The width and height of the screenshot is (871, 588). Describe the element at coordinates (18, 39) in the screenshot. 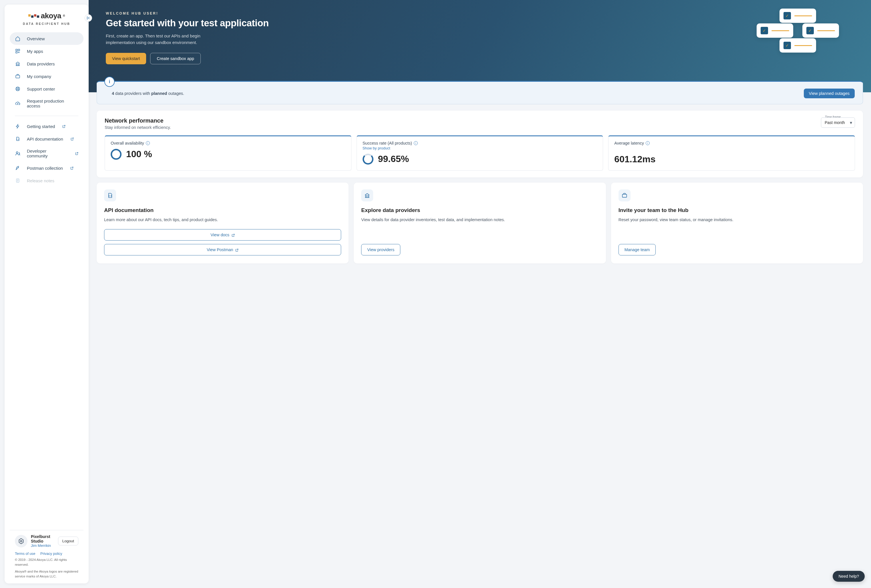

I see `home-icon` at that location.